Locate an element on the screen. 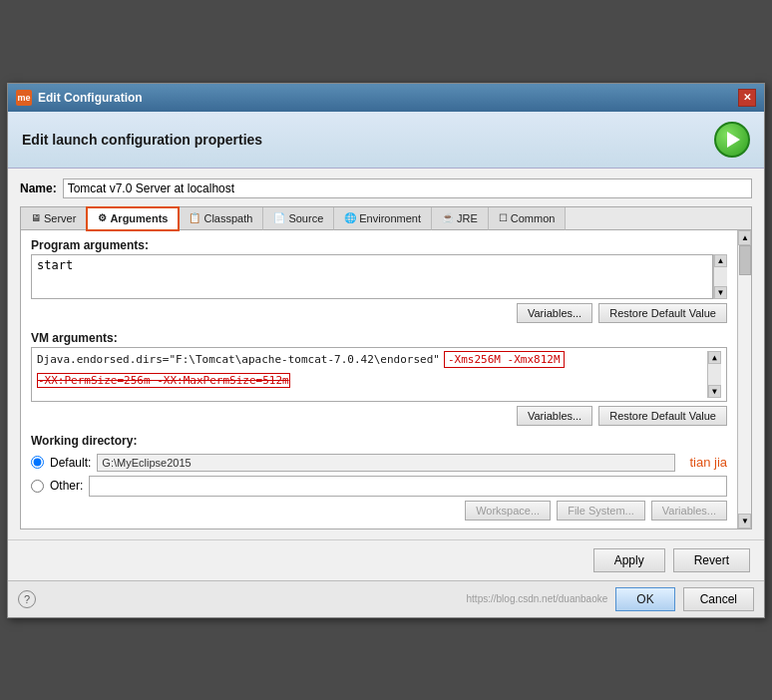 The width and height of the screenshot is (772, 700). app-icon: me is located at coordinates (24, 98).